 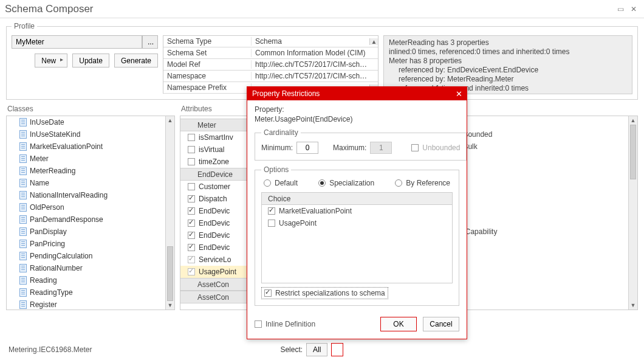 What do you see at coordinates (317, 350) in the screenshot?
I see `select-all-button: All` at bounding box center [317, 350].